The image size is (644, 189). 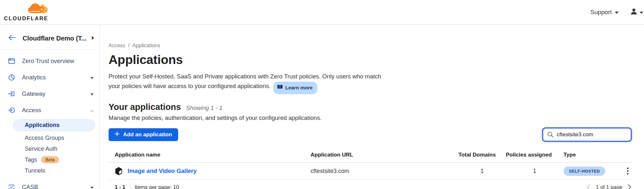 What do you see at coordinates (630, 186) in the screenshot?
I see `next-page-icon` at bounding box center [630, 186].